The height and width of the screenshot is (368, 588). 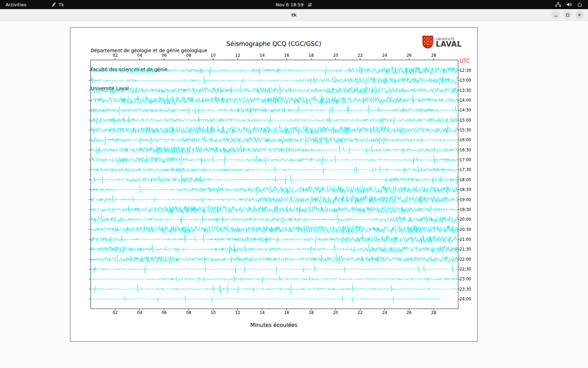 What do you see at coordinates (274, 44) in the screenshot?
I see `chart-title: Séismographe QCQ (CGC/GSC)` at bounding box center [274, 44].